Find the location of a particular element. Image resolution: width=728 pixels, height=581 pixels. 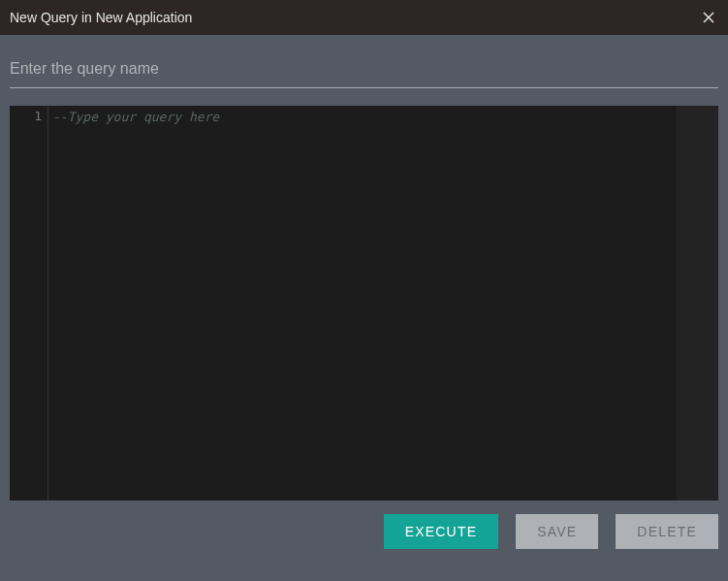

editor-right-margin is located at coordinates (698, 303).